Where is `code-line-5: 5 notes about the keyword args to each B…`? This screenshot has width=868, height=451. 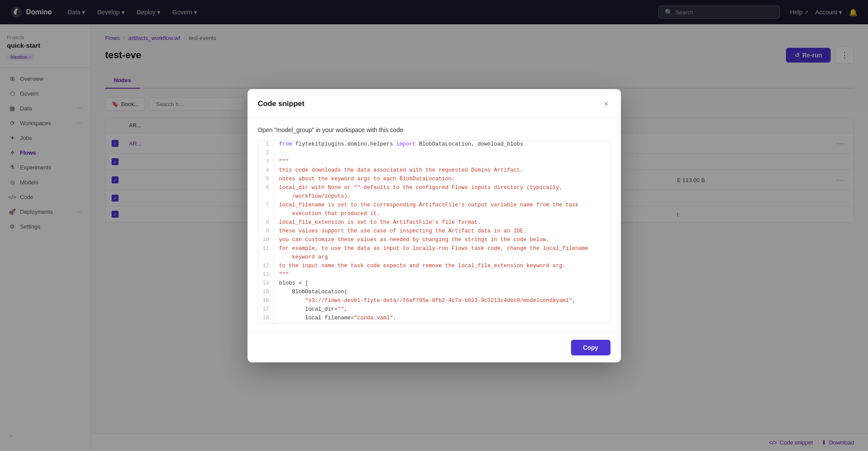
code-line-5: 5 notes about the keyword args to each B… is located at coordinates (434, 180).